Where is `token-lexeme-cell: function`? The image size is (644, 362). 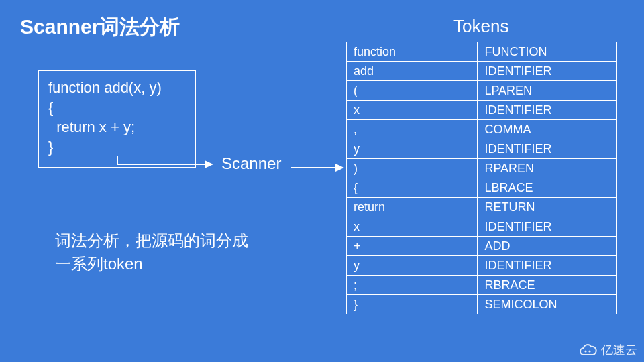 token-lexeme-cell: function is located at coordinates (412, 52).